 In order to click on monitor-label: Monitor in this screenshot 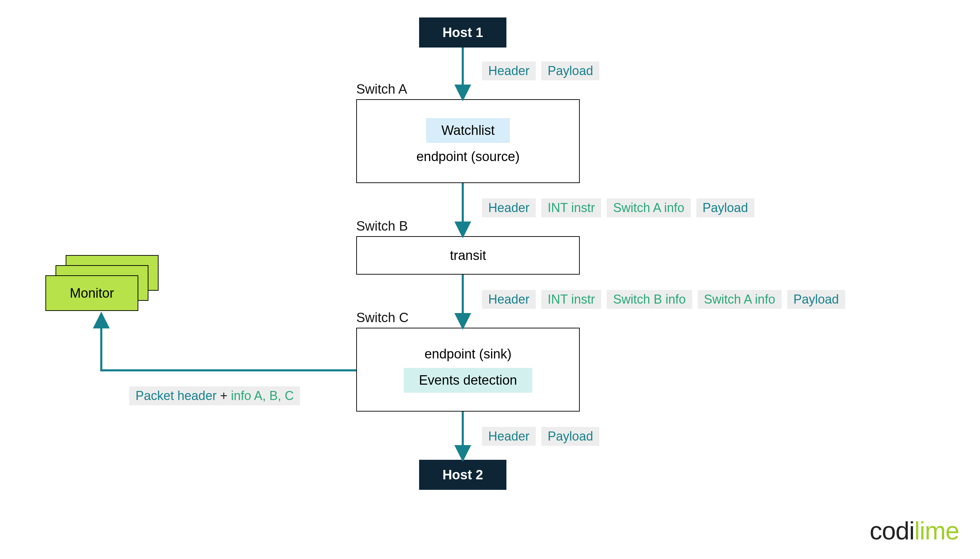, I will do `click(92, 293)`.